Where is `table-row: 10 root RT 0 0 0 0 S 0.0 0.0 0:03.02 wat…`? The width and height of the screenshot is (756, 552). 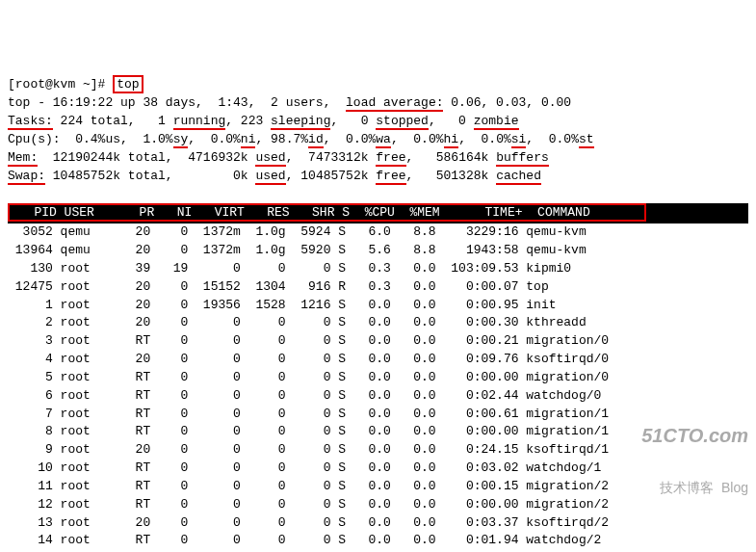 table-row: 10 root RT 0 0 0 0 S 0.0 0.0 0:03.02 wat… is located at coordinates (378, 468).